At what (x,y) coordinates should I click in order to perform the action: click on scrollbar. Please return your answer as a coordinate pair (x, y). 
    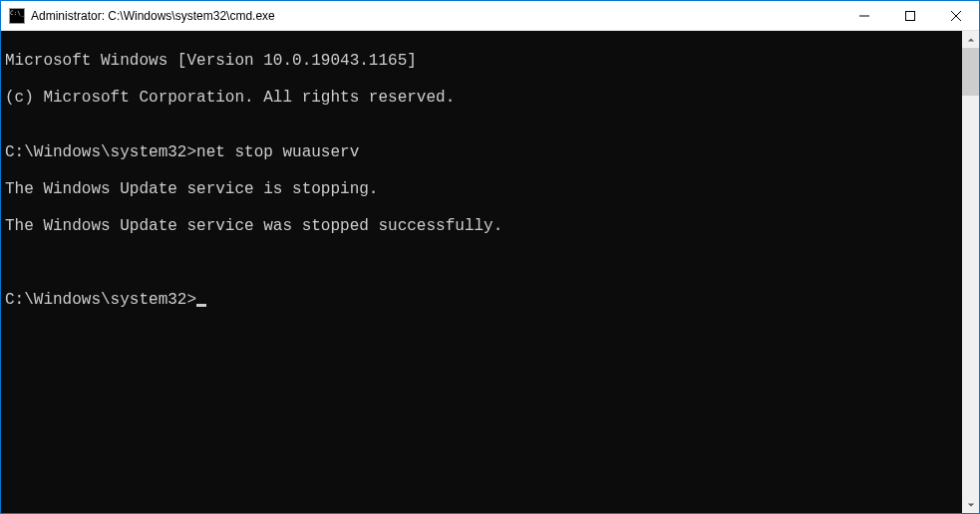
    Looking at the image, I should click on (971, 272).